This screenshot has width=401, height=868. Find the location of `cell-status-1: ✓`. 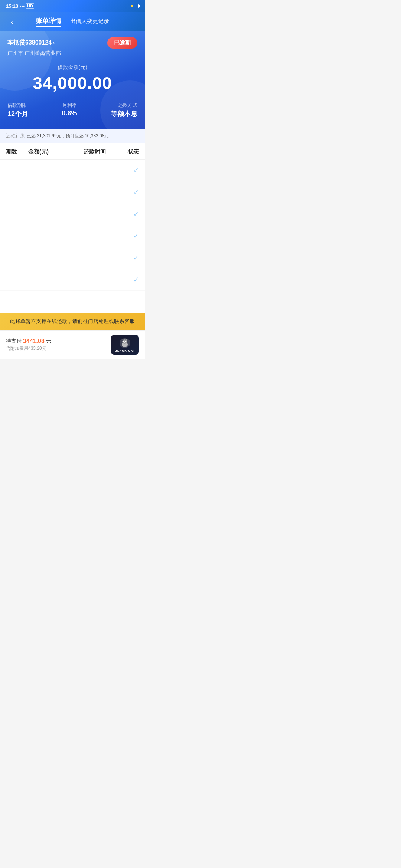

cell-status-1: ✓ is located at coordinates (128, 170).